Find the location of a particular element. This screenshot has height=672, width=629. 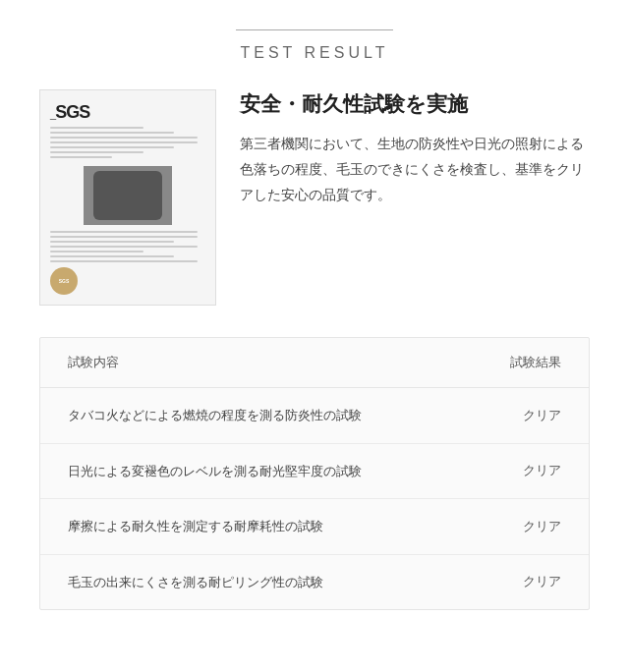

header-section: TEST RESULT is located at coordinates (314, 45).